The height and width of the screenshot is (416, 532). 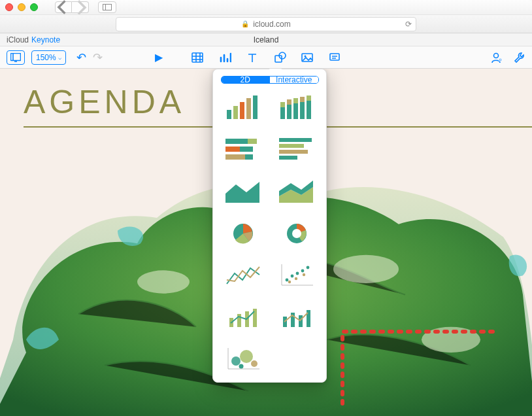 I want to click on chart-thumb-area, so click(x=243, y=192).